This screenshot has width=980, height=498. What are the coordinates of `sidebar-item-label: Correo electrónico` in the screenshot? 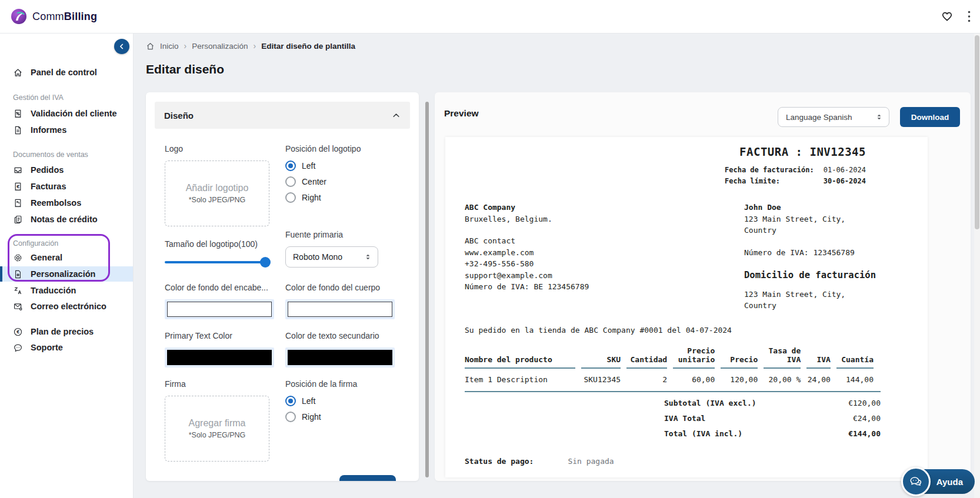 It's located at (68, 306).